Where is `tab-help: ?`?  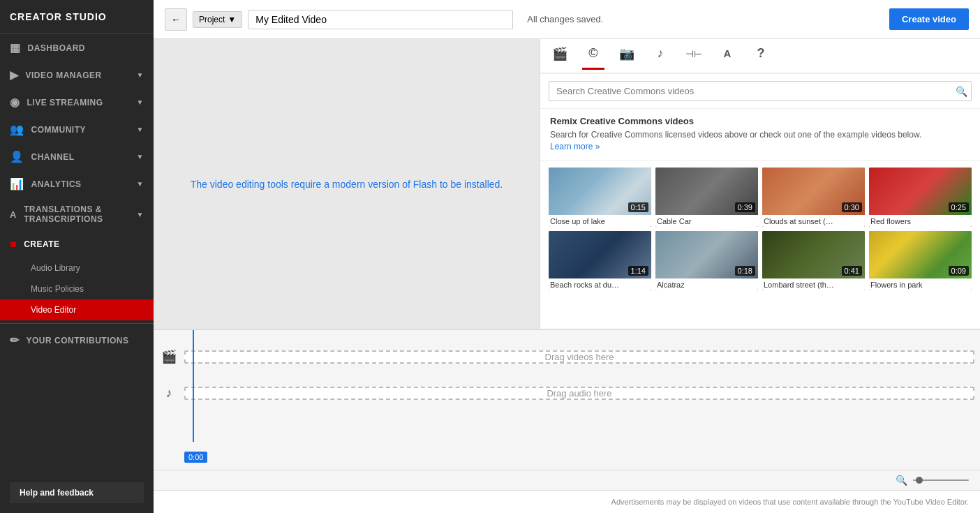 tab-help: ? is located at coordinates (761, 56).